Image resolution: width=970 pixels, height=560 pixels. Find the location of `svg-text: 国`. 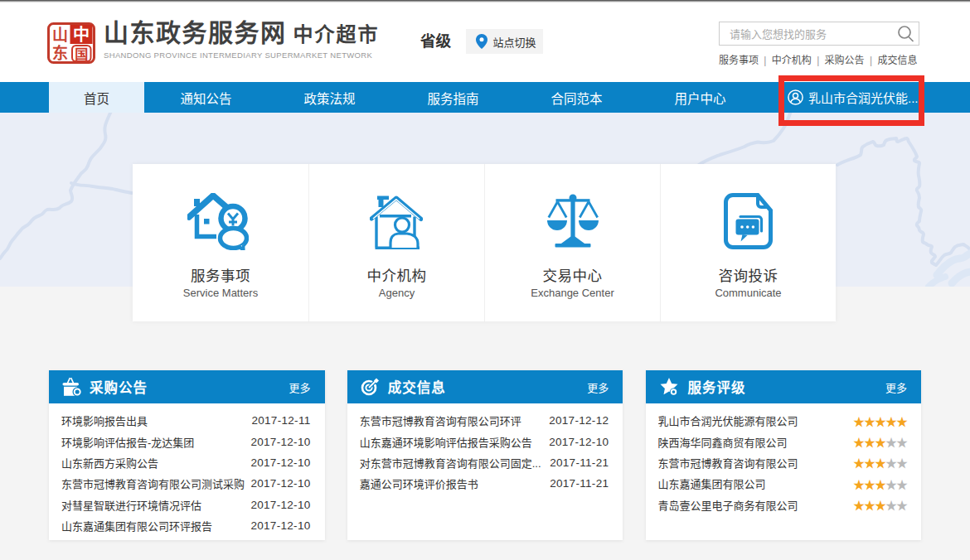

svg-text: 国 is located at coordinates (81, 55).